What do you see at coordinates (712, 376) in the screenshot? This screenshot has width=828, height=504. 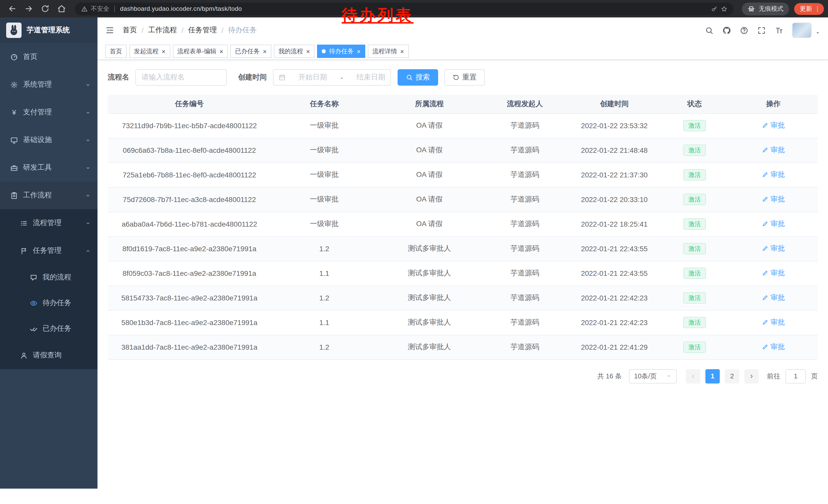 I see `page-button-1: 1` at bounding box center [712, 376].